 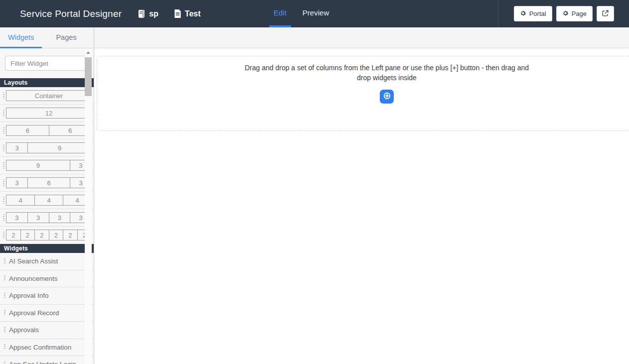 I want to click on layout-row: 444, so click(x=47, y=200).